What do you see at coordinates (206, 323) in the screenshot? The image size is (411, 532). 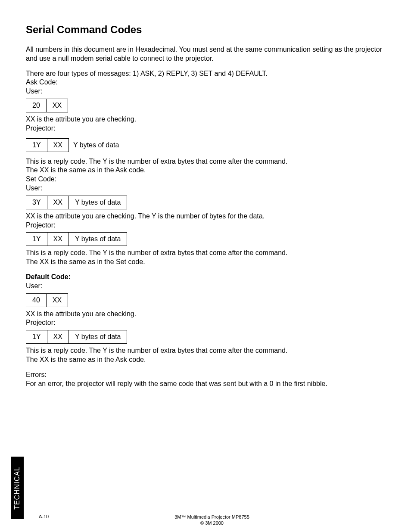 I see `projector-label-3: Projector:` at bounding box center [206, 323].